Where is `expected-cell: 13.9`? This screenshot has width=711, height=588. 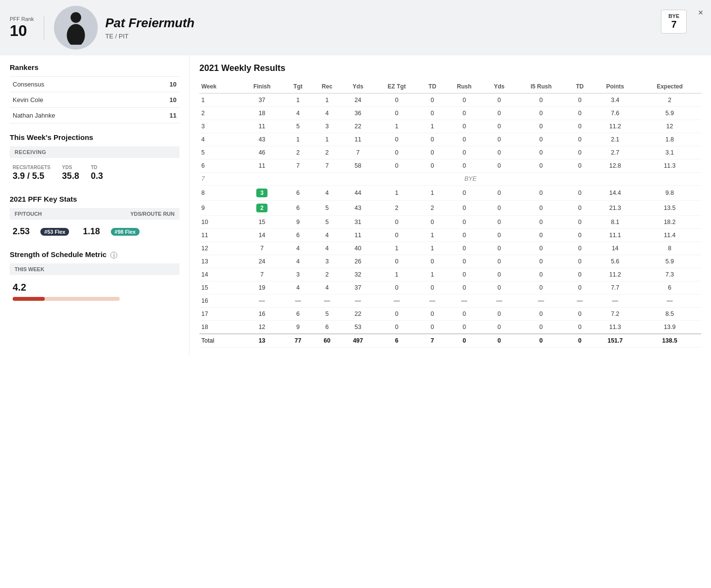 expected-cell: 13.9 is located at coordinates (670, 328).